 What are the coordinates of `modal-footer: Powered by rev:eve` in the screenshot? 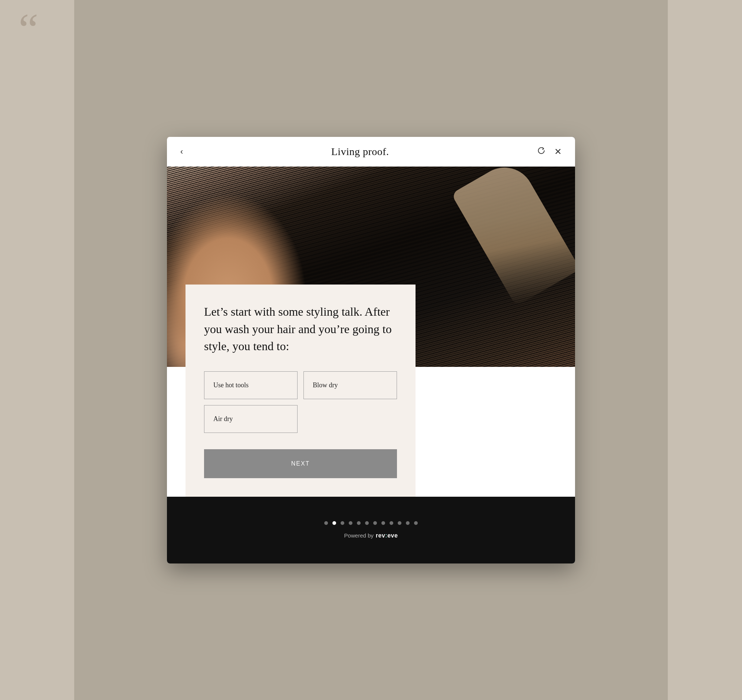 It's located at (371, 530).